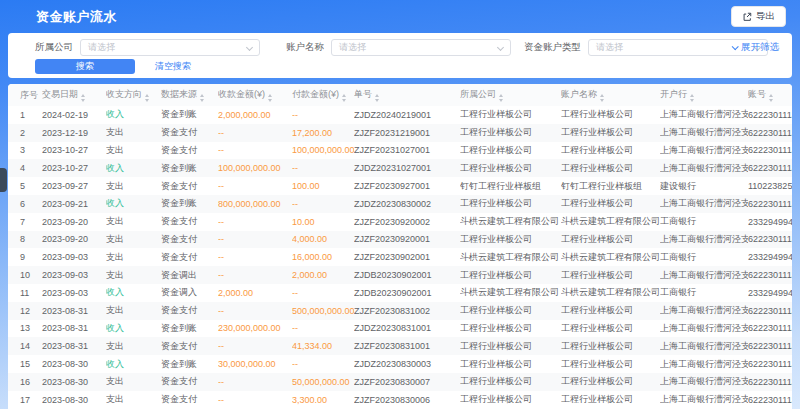 The width and height of the screenshot is (800, 409). Describe the element at coordinates (323, 382) in the screenshot. I see `table-cell: 50,000,000.00` at that location.